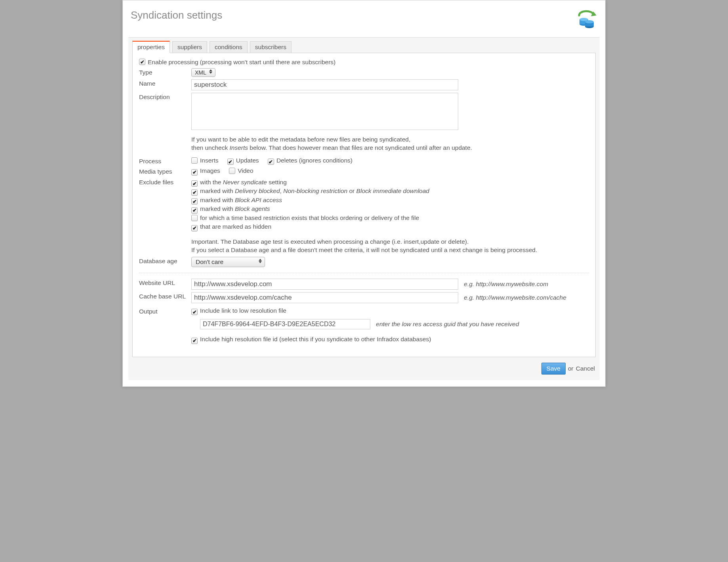 The height and width of the screenshot is (562, 728). I want to click on description-hint: If you want to be able to edit the metad…, so click(390, 144).